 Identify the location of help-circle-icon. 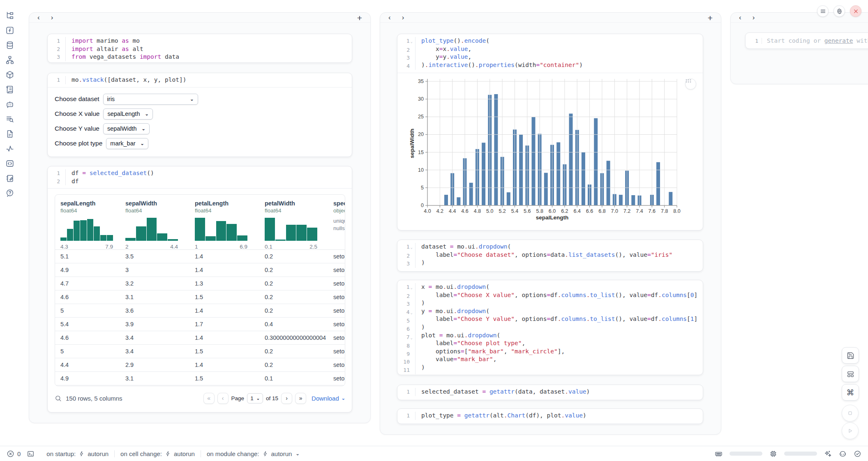
(10, 193).